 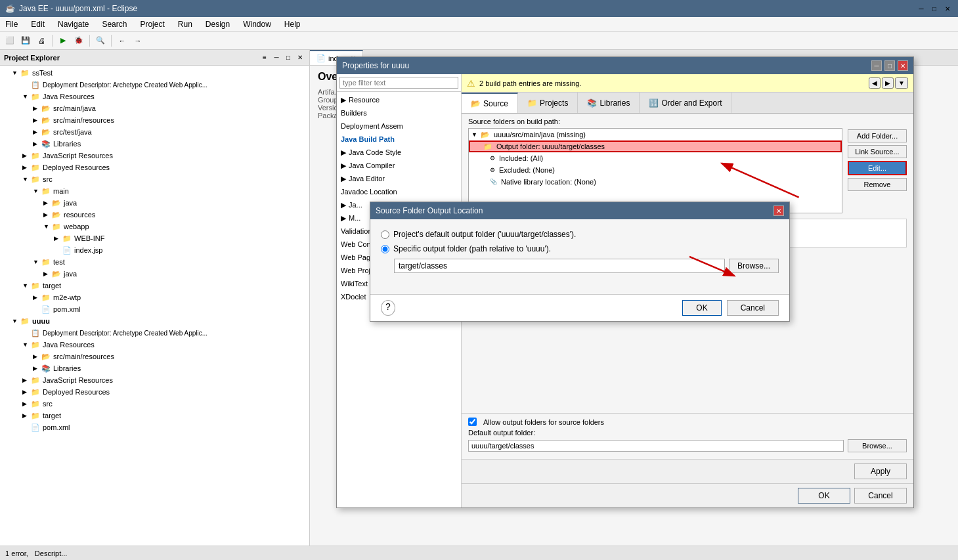 I want to click on dialog-minimize-btn: ─, so click(x=877, y=66).